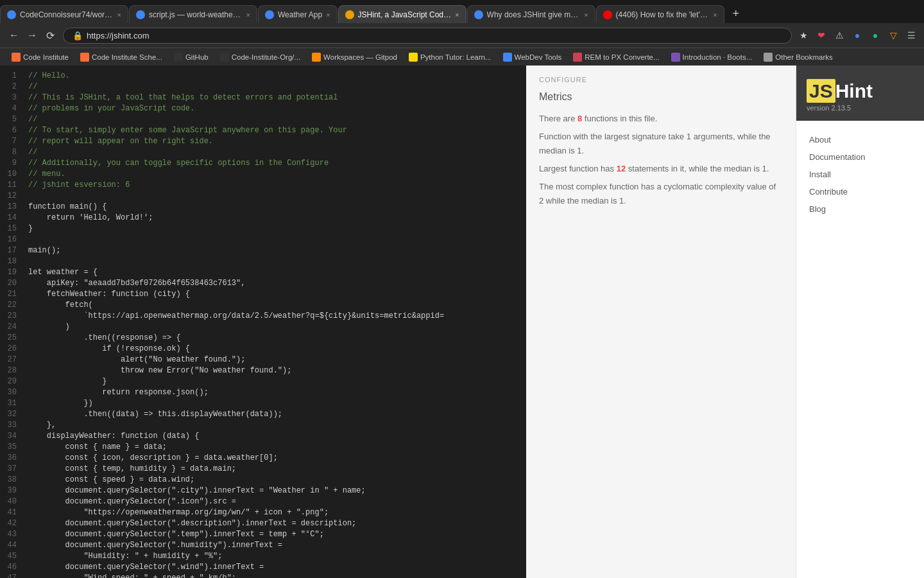 The width and height of the screenshot is (924, 578). What do you see at coordinates (531, 14) in the screenshot?
I see `tab-tab5: Why does JSHint give me these i... ×` at bounding box center [531, 14].